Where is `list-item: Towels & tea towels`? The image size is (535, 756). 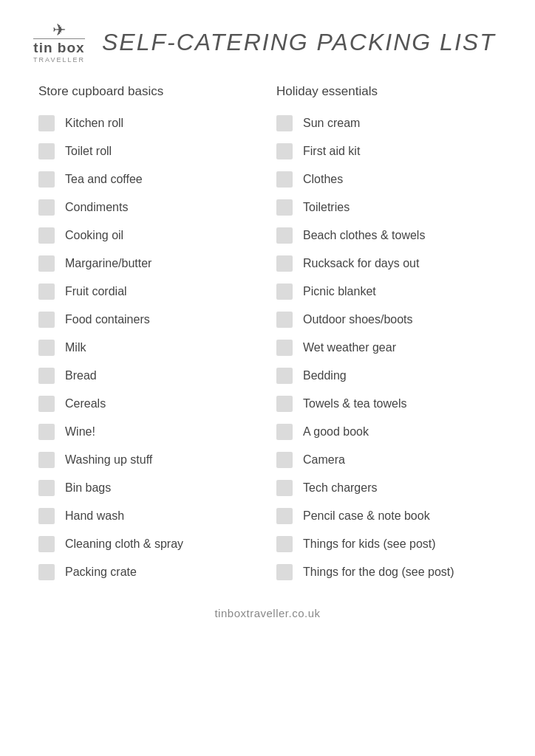 list-item: Towels & tea towels is located at coordinates (386, 404).